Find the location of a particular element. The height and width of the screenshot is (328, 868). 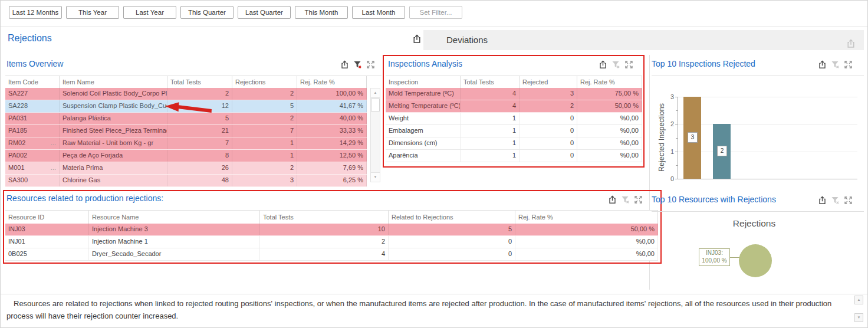

pie-chart-title: Rejections is located at coordinates (754, 224).